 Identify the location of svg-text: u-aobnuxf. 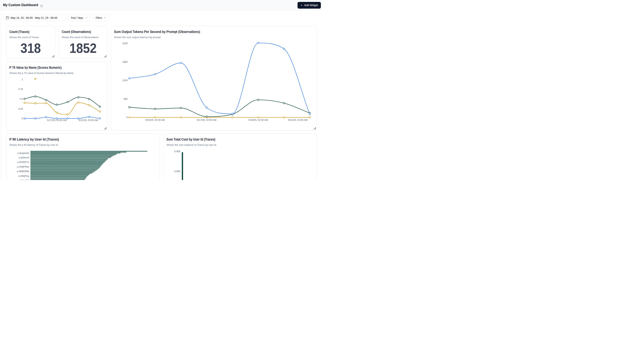
(24, 158).